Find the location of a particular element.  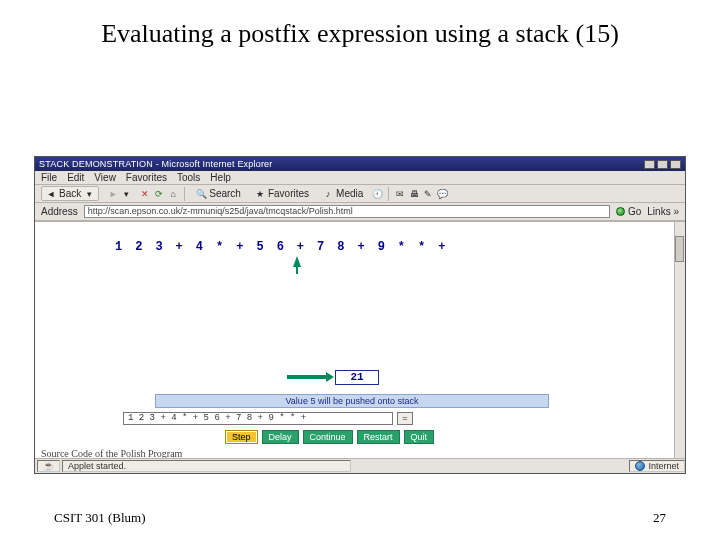

menu-bar: File Edit View Favorites Tools Help is located at coordinates (360, 178).